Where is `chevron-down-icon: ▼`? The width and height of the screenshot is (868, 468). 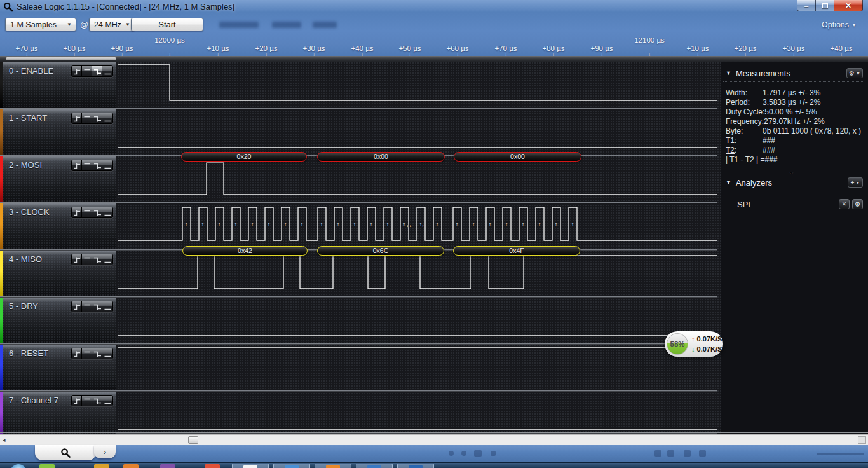
chevron-down-icon: ▼ is located at coordinates (69, 24).